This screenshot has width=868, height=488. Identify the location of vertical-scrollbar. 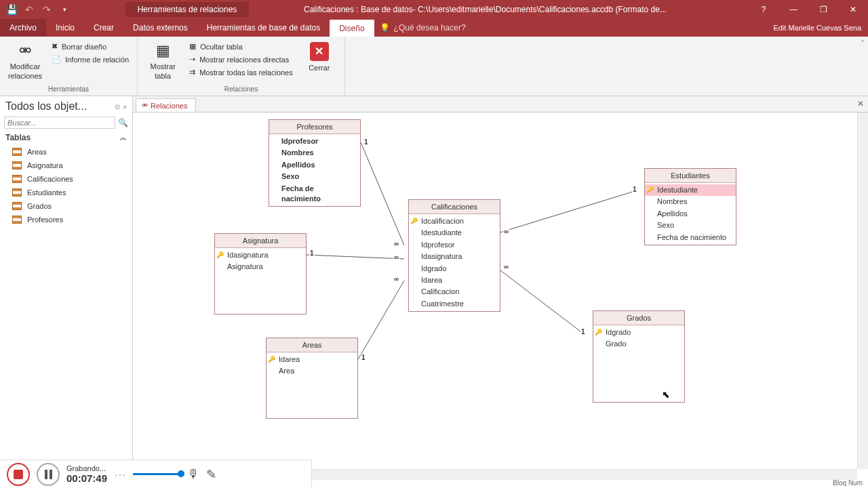
(863, 291).